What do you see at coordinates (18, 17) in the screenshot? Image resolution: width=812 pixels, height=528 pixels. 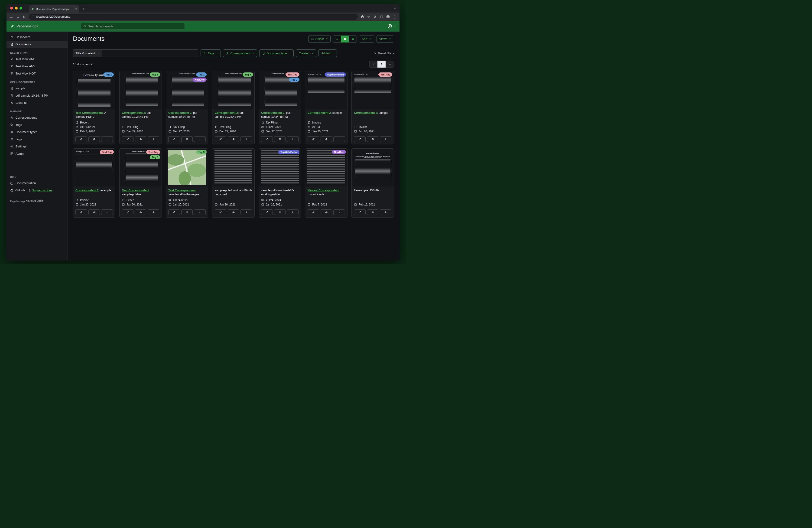 I see `forward-button: →` at bounding box center [18, 17].